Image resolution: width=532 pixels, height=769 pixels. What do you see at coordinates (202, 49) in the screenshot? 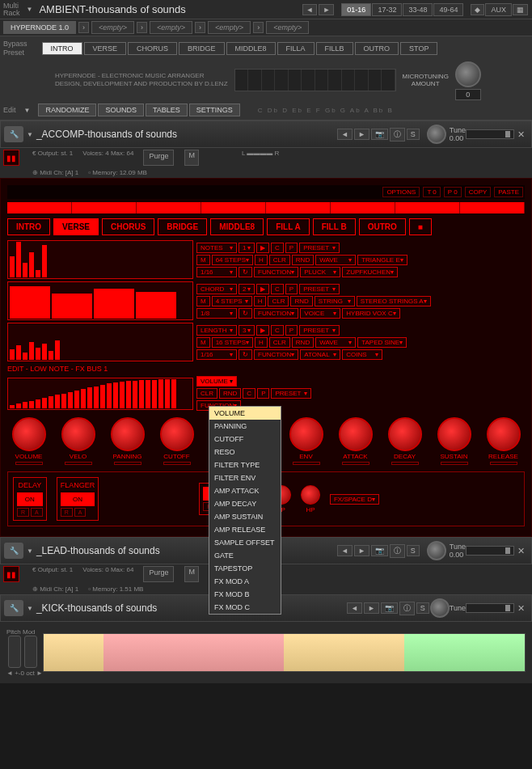
I see `bridge-button: BRIDGE` at bounding box center [202, 49].